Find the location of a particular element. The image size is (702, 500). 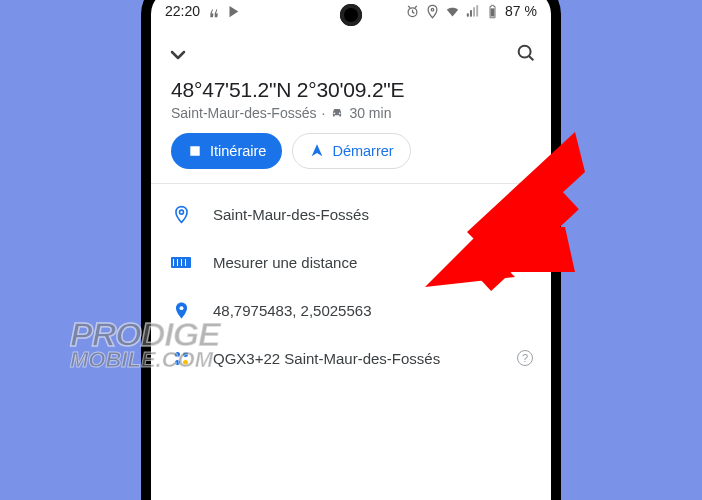

directions-label: Itinéraire is located at coordinates (238, 151).